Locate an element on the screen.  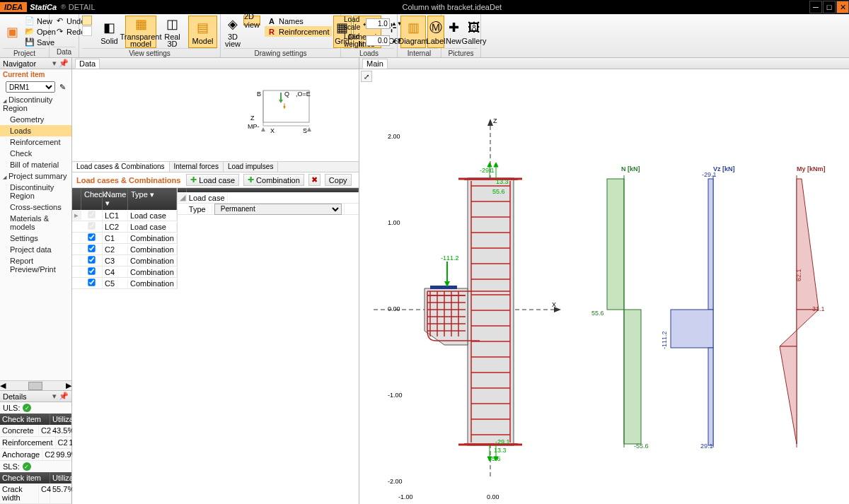
2dview-button: 2D view is located at coordinates (252, 20).